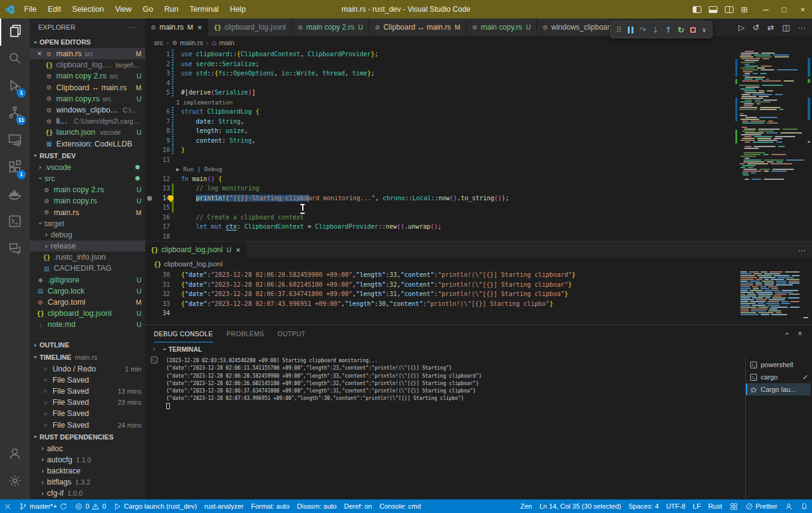 This screenshot has height=513, width=812. What do you see at coordinates (88, 369) in the screenshot?
I see `timeline-item: ○Undo / Redo1 min` at bounding box center [88, 369].